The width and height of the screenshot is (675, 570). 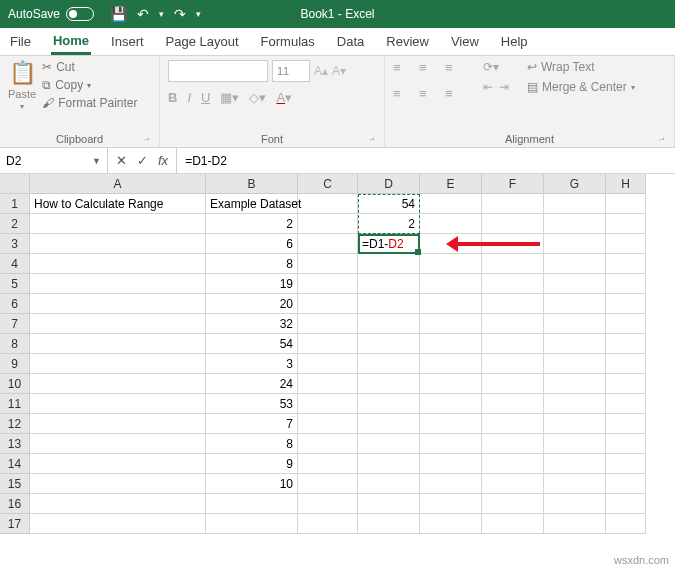 I want to click on row-header: 14, so click(x=15, y=464).